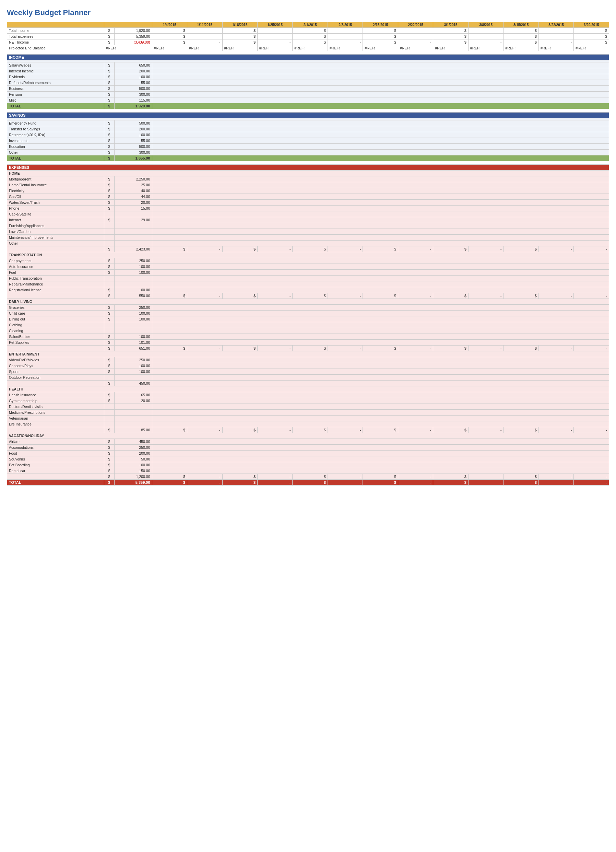 Image resolution: width=616 pixels, height=852 pixels. What do you see at coordinates (308, 116) in the screenshot?
I see `savings-section-header: SAVINGS` at bounding box center [308, 116].